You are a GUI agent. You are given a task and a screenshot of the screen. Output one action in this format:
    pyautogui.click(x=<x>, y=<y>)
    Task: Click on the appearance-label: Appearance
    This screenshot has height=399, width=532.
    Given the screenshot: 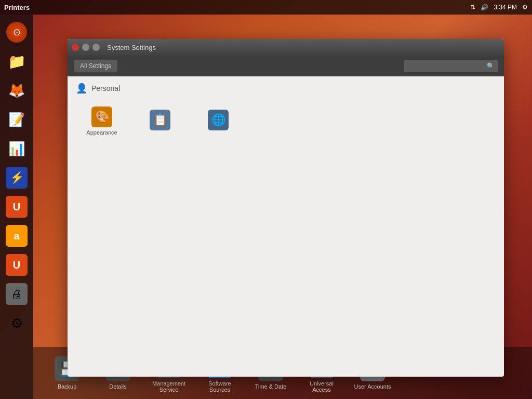 What is the action you would take?
    pyautogui.click(x=102, y=132)
    